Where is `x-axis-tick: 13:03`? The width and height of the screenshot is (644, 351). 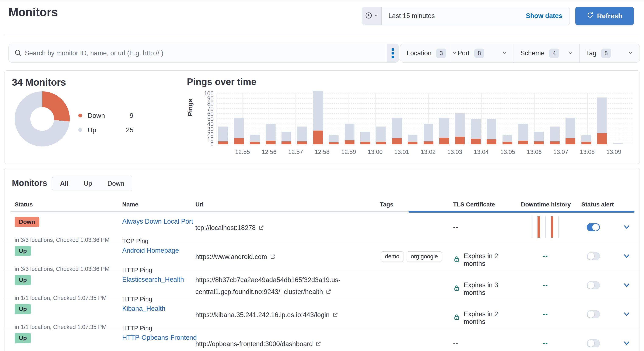
x-axis-tick: 13:03 is located at coordinates (455, 152).